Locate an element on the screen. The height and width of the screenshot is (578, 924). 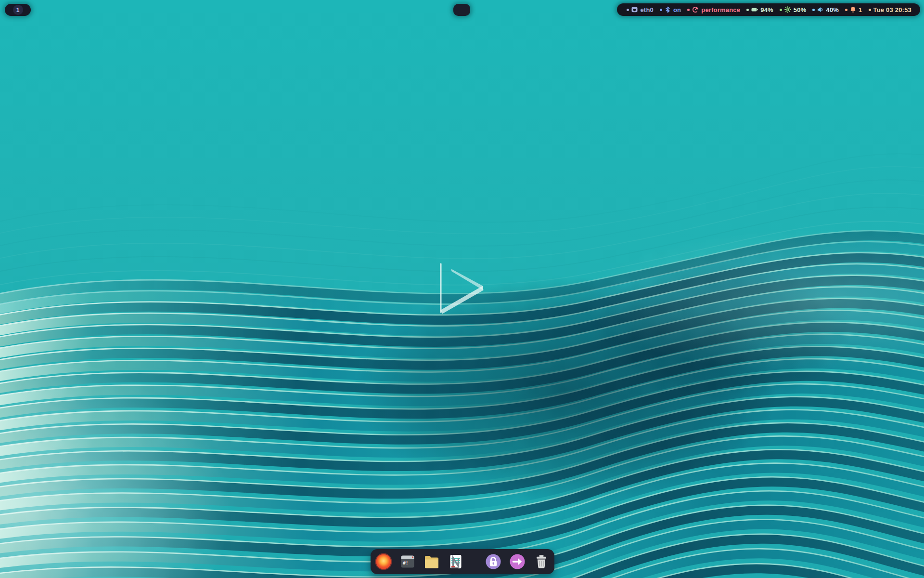
workspace-indicator: 1 is located at coordinates (18, 10).